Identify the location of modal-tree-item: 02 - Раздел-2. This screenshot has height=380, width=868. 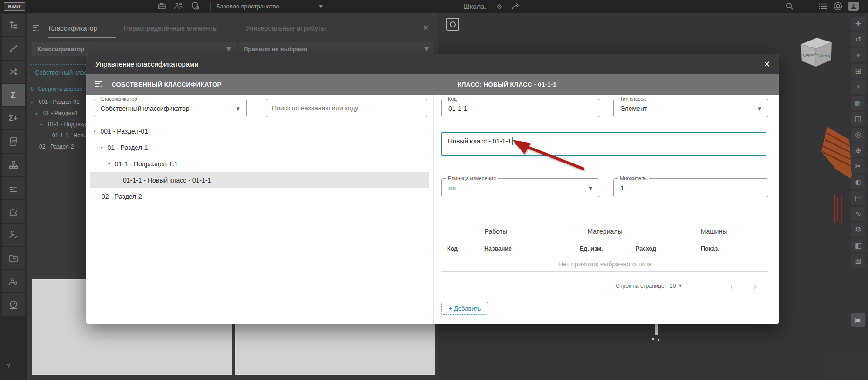
(122, 197).